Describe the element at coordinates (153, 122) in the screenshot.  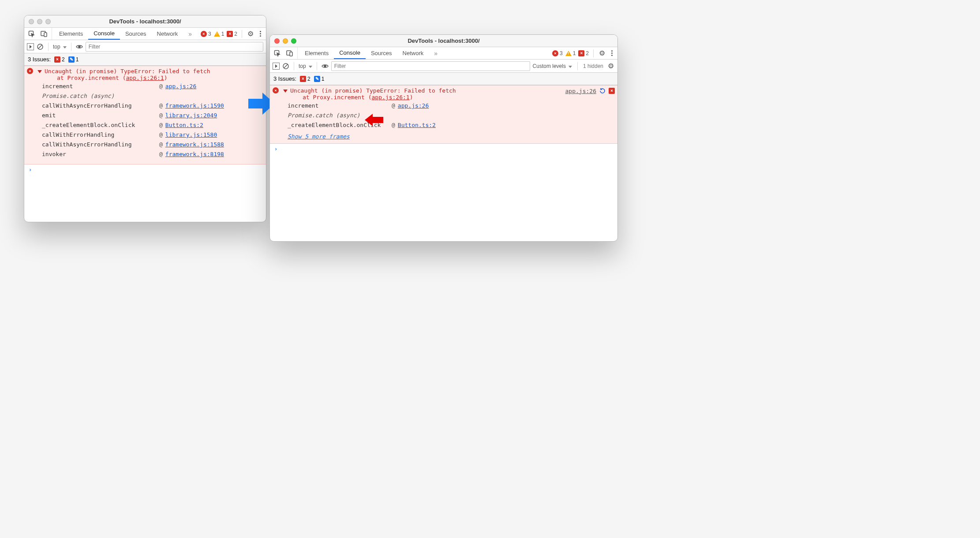
I see `stack-trace: increment@app.js:26 Promise.catch (async…` at that location.